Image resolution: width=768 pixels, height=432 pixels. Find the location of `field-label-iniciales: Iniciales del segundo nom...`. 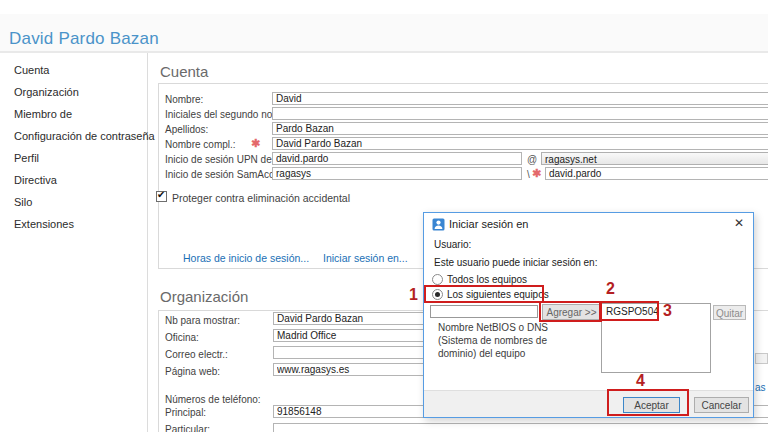

field-label-iniciales: Iniciales del segundo nom... is located at coordinates (227, 114).